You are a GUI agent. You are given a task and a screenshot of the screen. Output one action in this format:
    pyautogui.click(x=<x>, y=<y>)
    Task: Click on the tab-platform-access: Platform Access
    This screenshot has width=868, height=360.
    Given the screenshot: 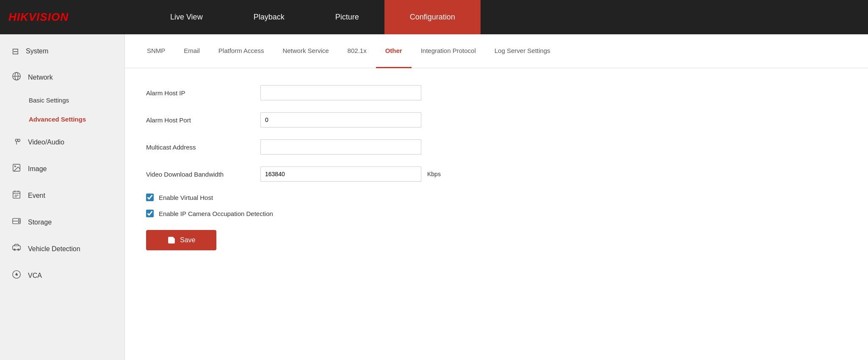 What is the action you would take?
    pyautogui.click(x=241, y=52)
    